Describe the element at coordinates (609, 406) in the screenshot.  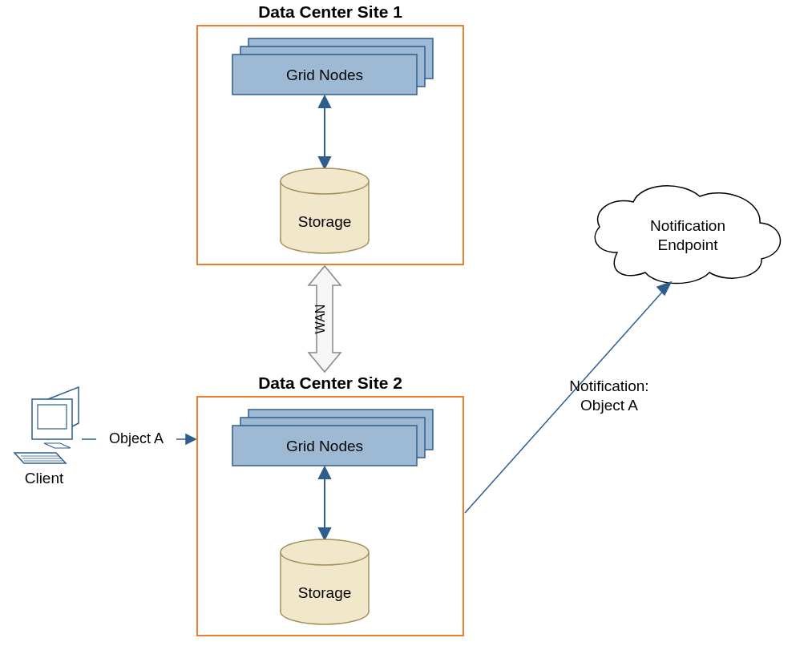
I see `notification-line2: Object A` at that location.